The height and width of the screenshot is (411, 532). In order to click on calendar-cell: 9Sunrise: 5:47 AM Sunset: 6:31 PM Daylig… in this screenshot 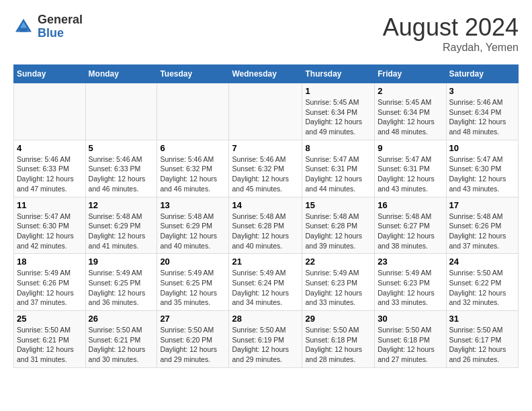, I will do `click(410, 168)`.